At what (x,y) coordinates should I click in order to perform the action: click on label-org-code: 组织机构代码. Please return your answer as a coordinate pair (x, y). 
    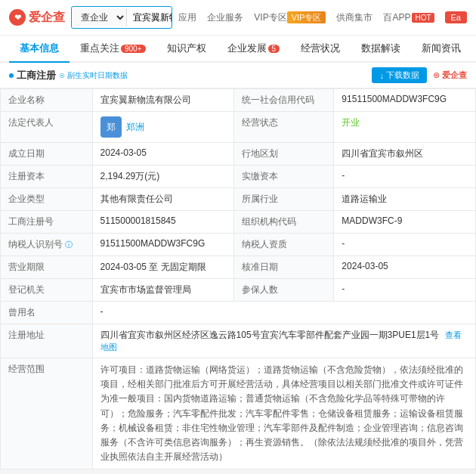
    Looking at the image, I should click on (284, 222).